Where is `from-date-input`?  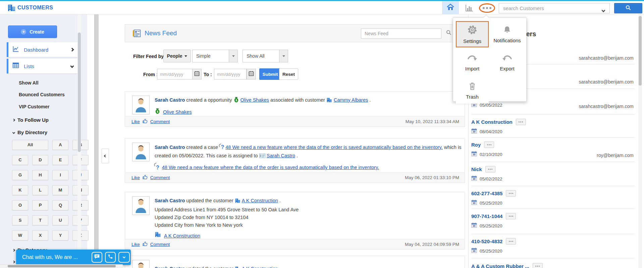 from-date-input is located at coordinates (175, 74).